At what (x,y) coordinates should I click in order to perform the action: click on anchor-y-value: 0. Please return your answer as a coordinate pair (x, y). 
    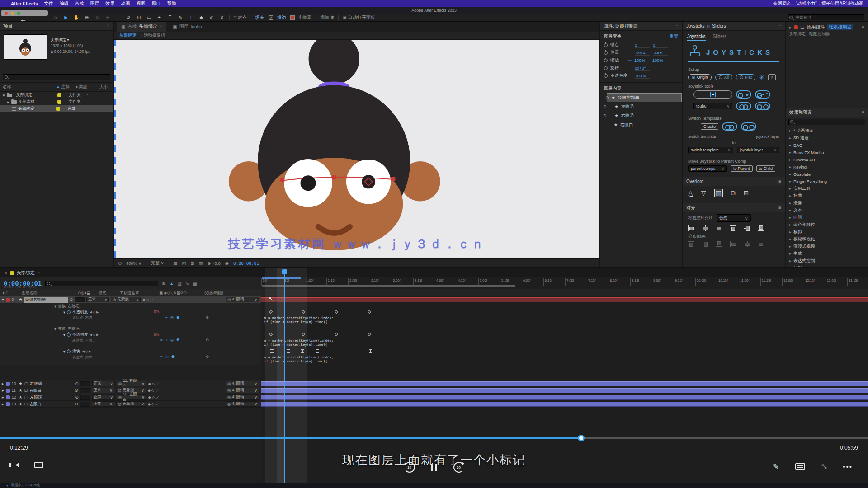
    Looking at the image, I should click on (660, 45).